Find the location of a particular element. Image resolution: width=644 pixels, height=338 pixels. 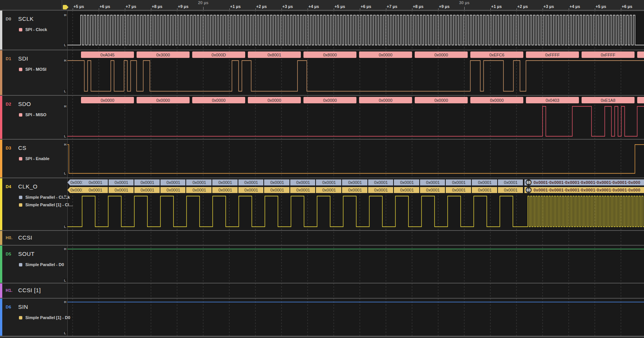

data-bubble: 0x000D is located at coordinates (219, 55).